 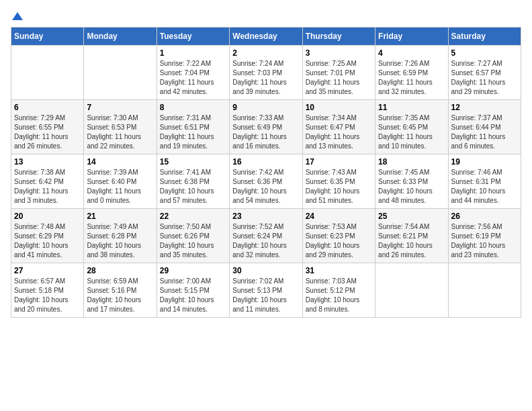 What do you see at coordinates (411, 162) in the screenshot?
I see `day-number: 18` at bounding box center [411, 162].